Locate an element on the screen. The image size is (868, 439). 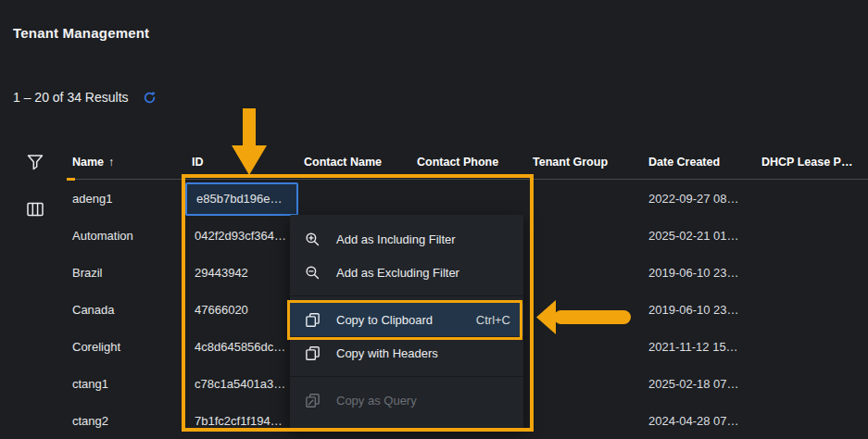
context-menu: Add as Including FilterAdd as Excluding … is located at coordinates (407, 321).